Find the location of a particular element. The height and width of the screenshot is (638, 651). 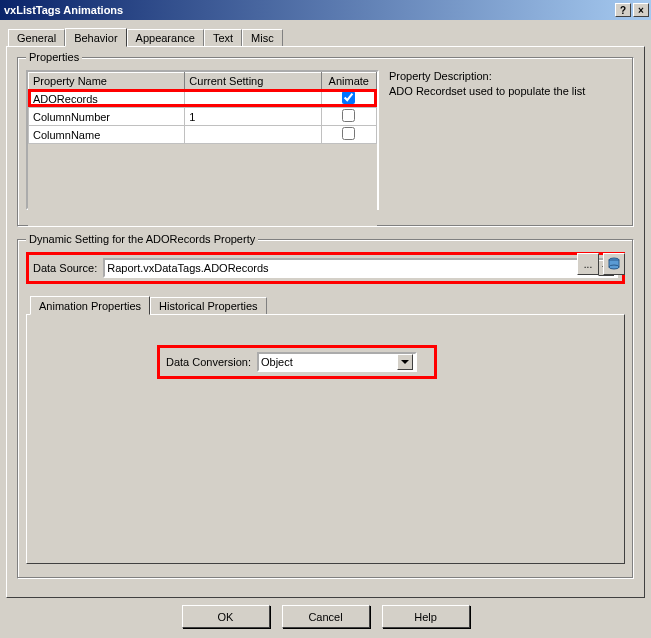

tab-historical-properties: Historical Properties is located at coordinates (208, 306).